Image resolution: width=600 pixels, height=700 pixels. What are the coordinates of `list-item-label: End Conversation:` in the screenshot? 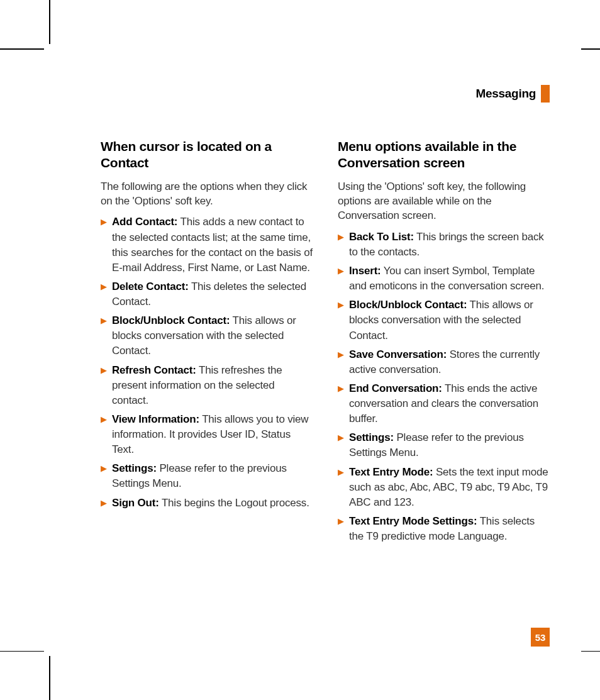 It's located at (396, 389).